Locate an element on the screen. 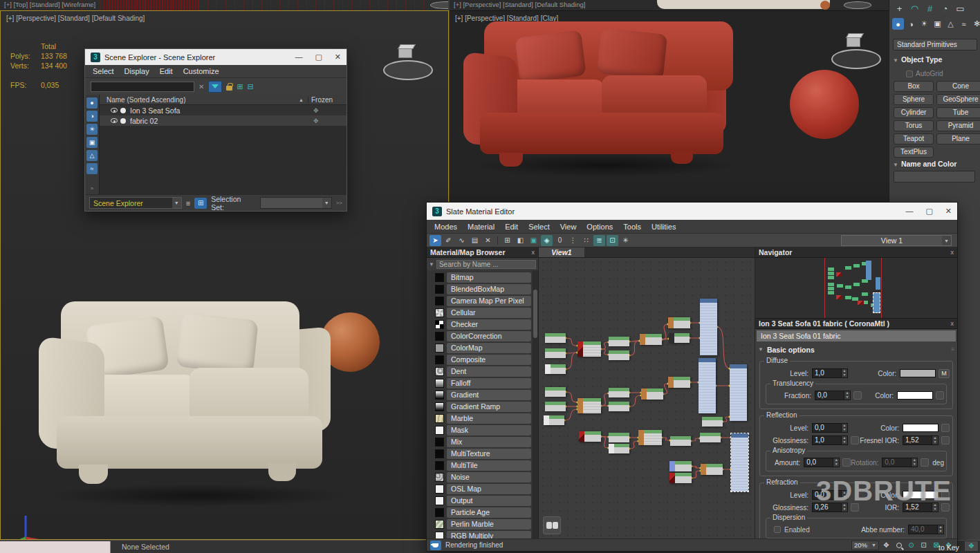  slate-close-button: ✕ is located at coordinates (949, 212).